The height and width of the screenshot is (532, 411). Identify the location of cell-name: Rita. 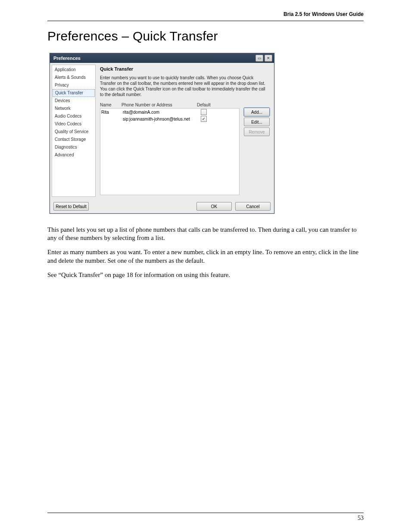
(112, 112).